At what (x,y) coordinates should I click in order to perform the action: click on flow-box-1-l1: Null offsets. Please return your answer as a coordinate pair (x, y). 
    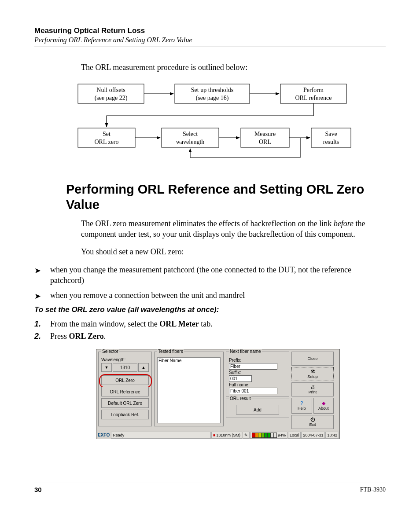
    Looking at the image, I should click on (111, 90).